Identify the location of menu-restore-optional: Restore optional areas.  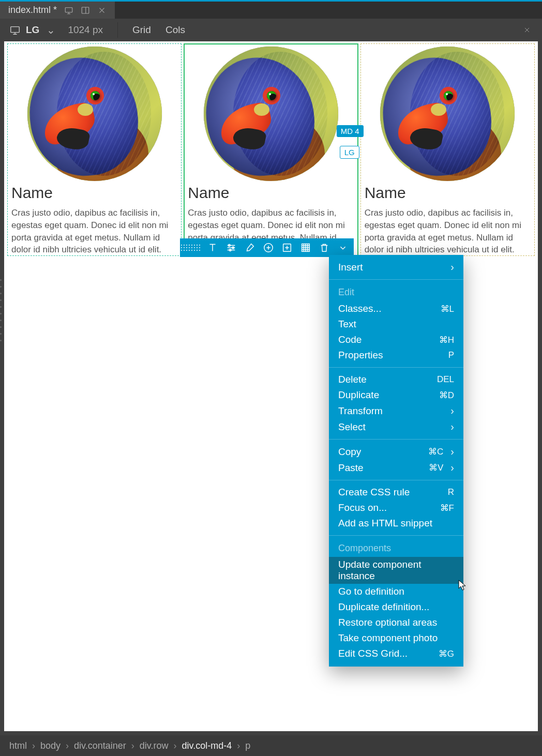
(396, 623).